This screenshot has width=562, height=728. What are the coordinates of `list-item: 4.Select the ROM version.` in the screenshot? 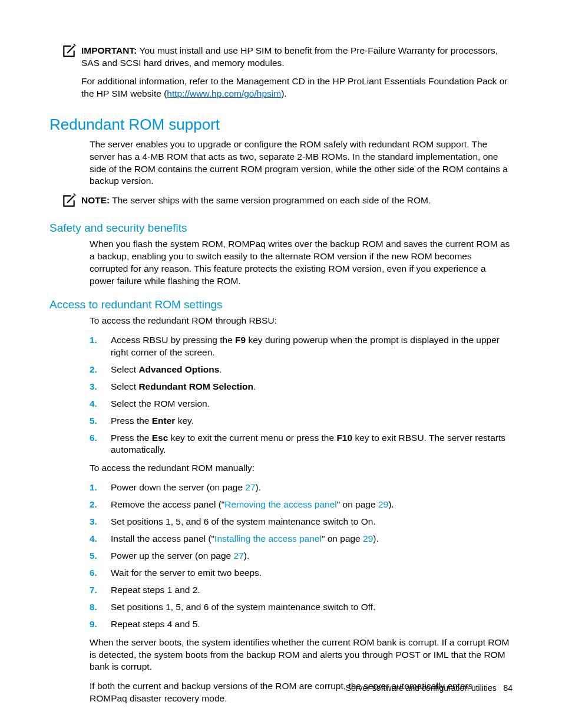 It's located at (301, 404).